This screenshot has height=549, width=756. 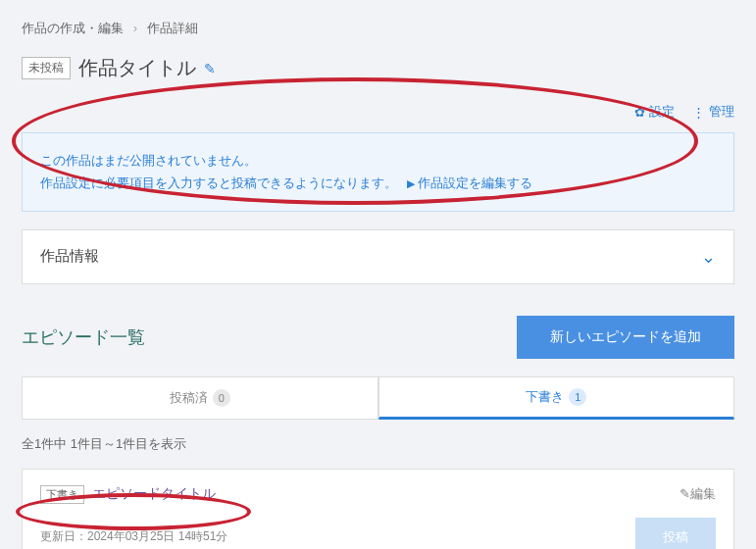 What do you see at coordinates (698, 494) in the screenshot?
I see `episode-edit-link: ✎編集` at bounding box center [698, 494].